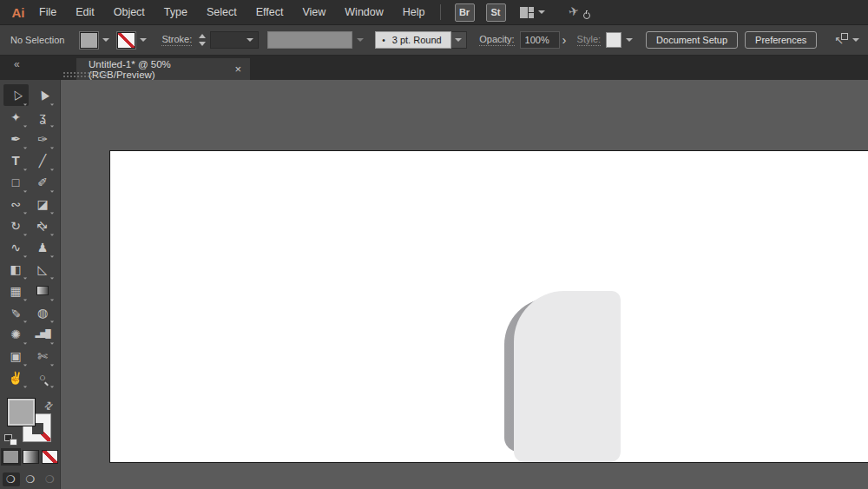 The width and height of the screenshot is (868, 489). I want to click on fill-chevron-down-icon, so click(106, 40).